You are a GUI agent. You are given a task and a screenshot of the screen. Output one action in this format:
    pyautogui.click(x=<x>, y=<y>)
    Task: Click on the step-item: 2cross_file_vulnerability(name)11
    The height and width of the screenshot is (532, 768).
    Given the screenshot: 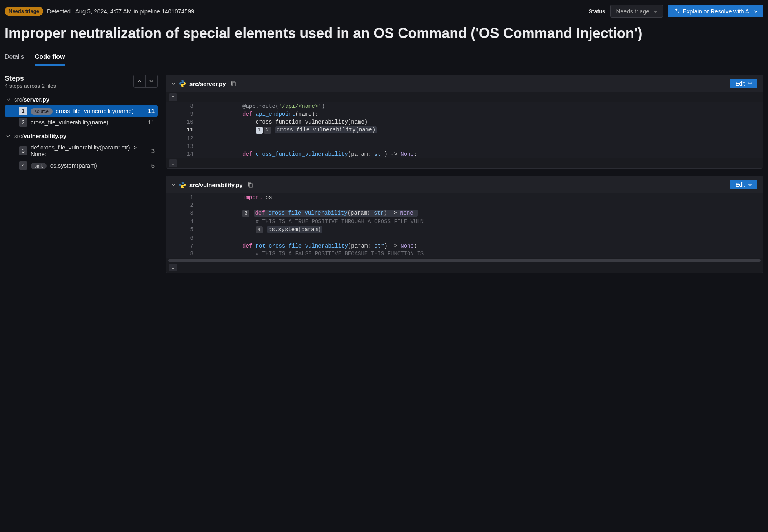 What is the action you would take?
    pyautogui.click(x=81, y=122)
    